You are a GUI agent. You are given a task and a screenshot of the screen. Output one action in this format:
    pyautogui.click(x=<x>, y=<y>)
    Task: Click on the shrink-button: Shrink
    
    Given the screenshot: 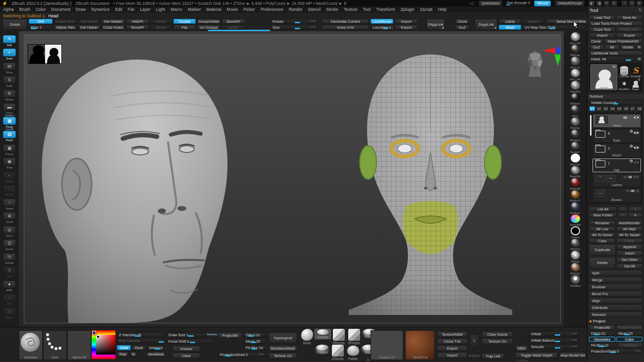 What is the action you would take?
    pyautogui.click(x=161, y=27)
    